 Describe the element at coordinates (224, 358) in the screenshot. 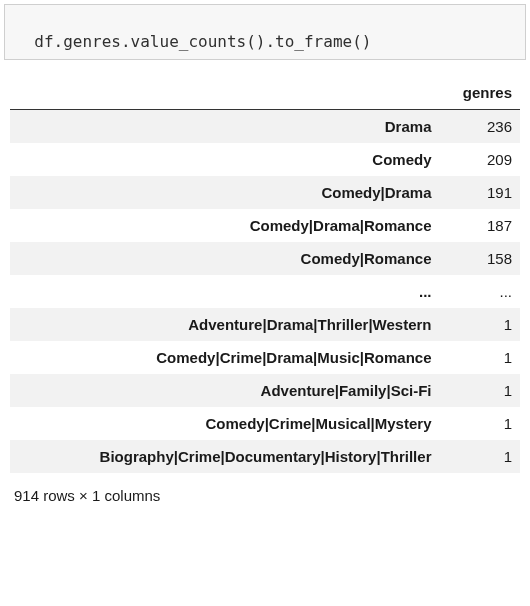

I see `row-label: Comedy|Crime|Drama|Music|Romance` at that location.